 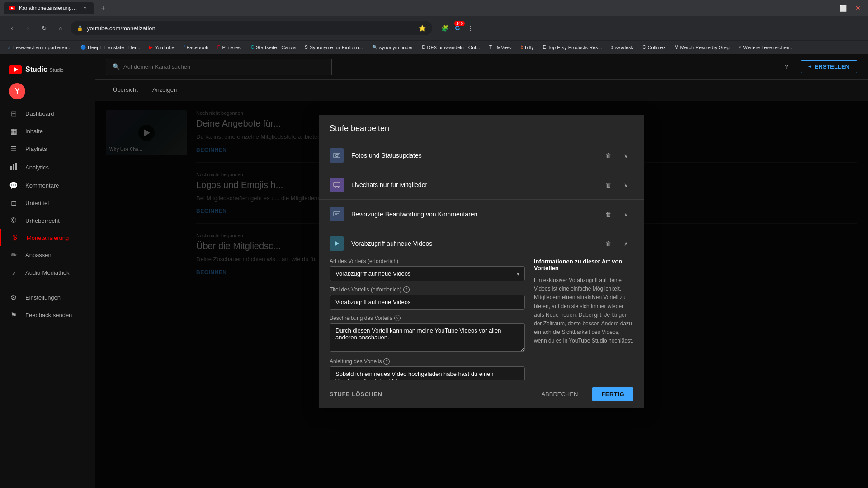 I want to click on bookmark-sevdesk: s sevdesk, so click(x=622, y=47).